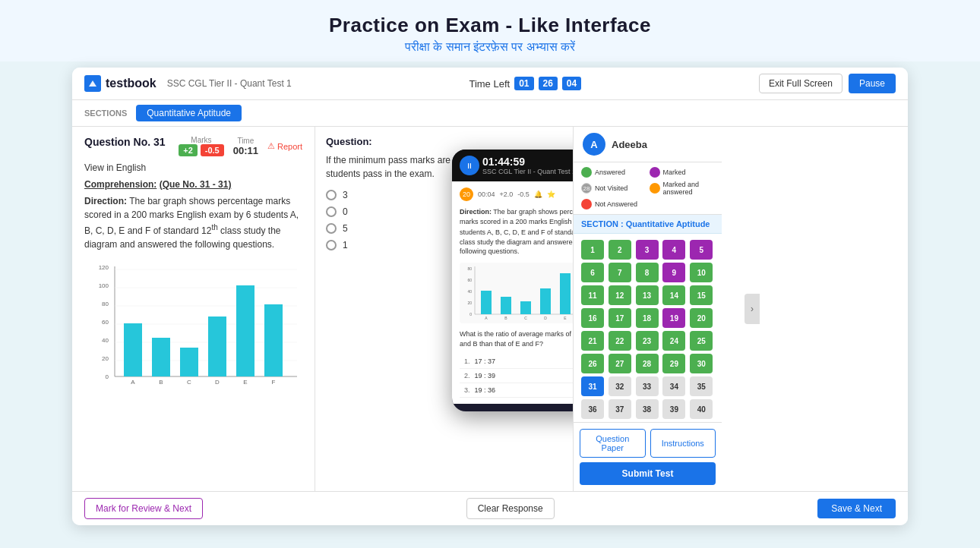 The image size is (980, 548). I want to click on logo-icon, so click(93, 83).